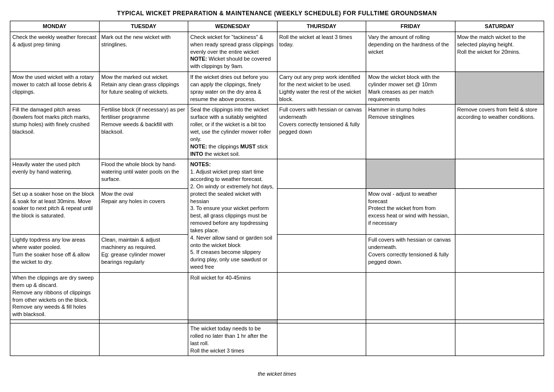  What do you see at coordinates (233, 165) in the screenshot?
I see `wed-notes-header: NOTES:` at bounding box center [233, 165].